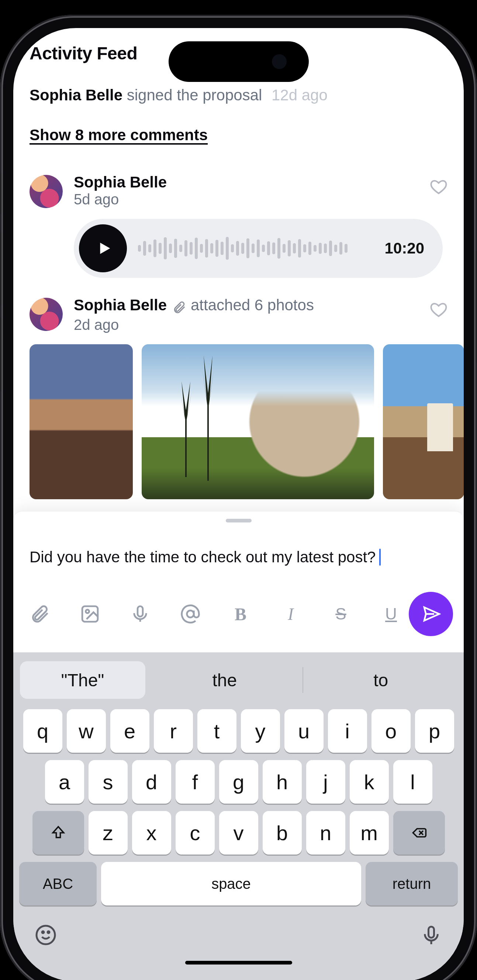 This screenshot has width=477, height=980. Describe the element at coordinates (43, 731) in the screenshot. I see `key-q: q` at that location.